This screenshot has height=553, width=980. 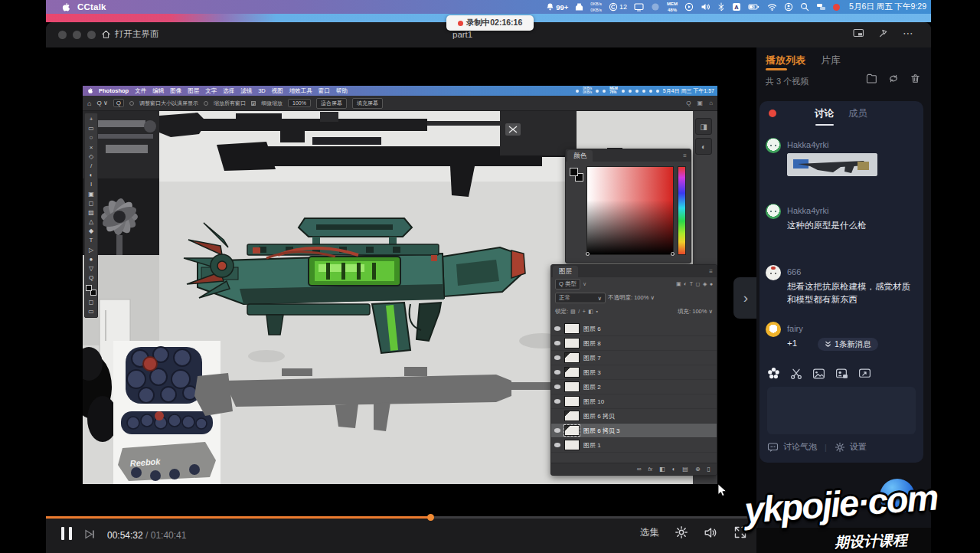 I want to click on tool-crop-icon: ◇, so click(x=91, y=156).